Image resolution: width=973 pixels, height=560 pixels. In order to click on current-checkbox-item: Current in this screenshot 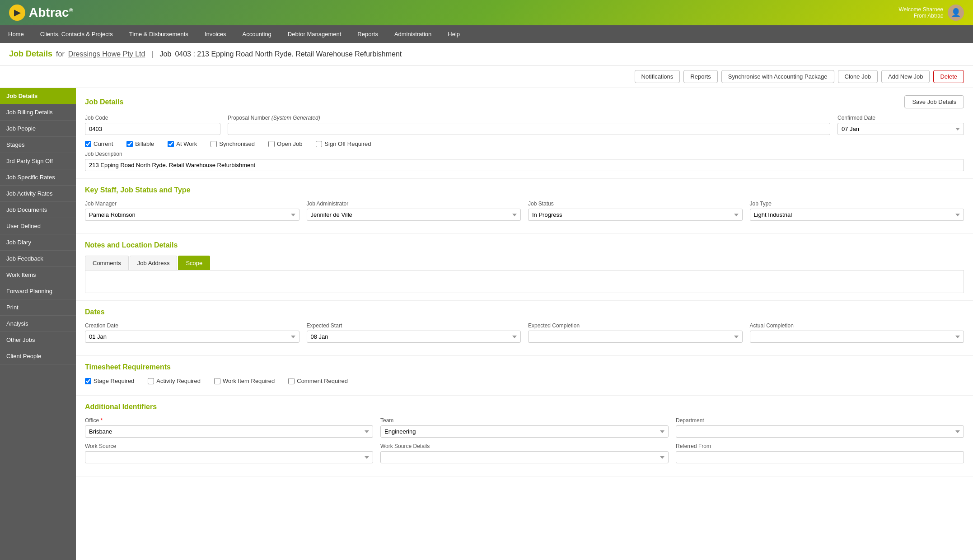, I will do `click(99, 144)`.